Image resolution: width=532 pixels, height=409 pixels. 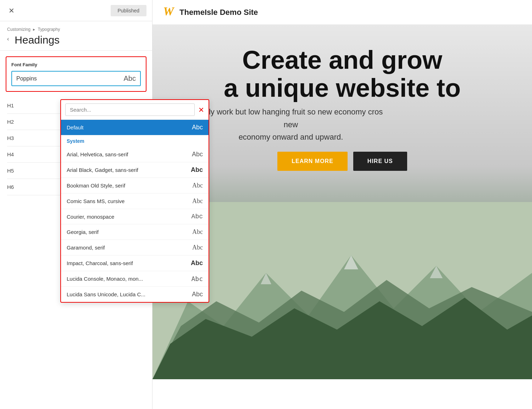 What do you see at coordinates (129, 170) in the screenshot?
I see `item-name-1: Arial Black, Gadget, sans-serif` at bounding box center [129, 170].